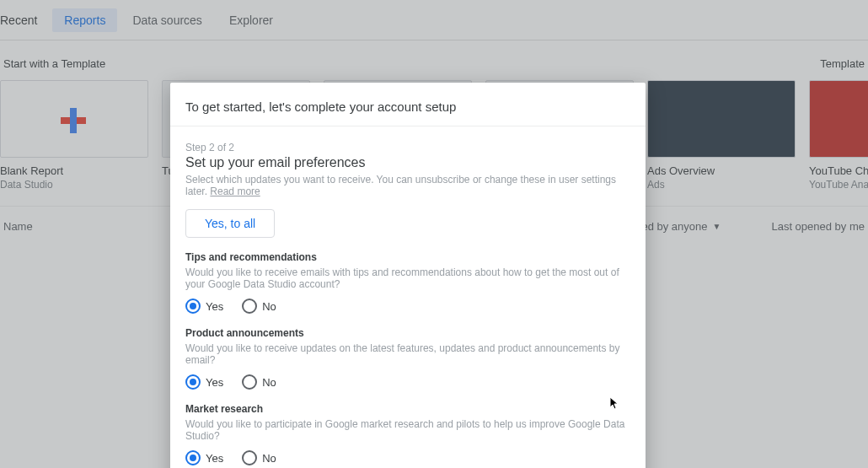 The width and height of the screenshot is (868, 468). Describe the element at coordinates (408, 434) in the screenshot. I see `pref-market: Market research Would you like to partic…` at that location.